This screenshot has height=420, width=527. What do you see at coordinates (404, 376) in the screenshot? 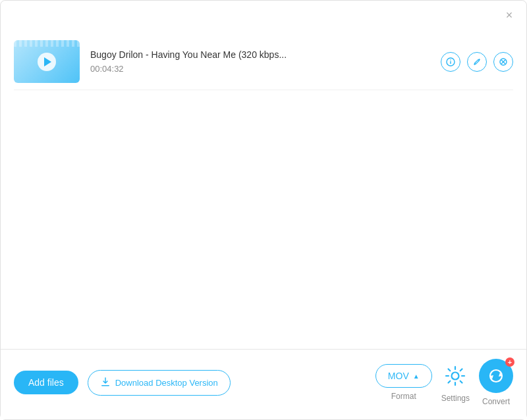
I see `format-button: MOV ▲` at bounding box center [404, 376].